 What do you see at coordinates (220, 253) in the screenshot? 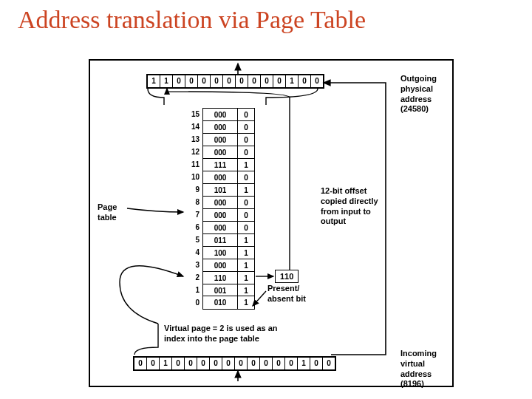
I see `page-table-row: 41001` at bounding box center [220, 253].